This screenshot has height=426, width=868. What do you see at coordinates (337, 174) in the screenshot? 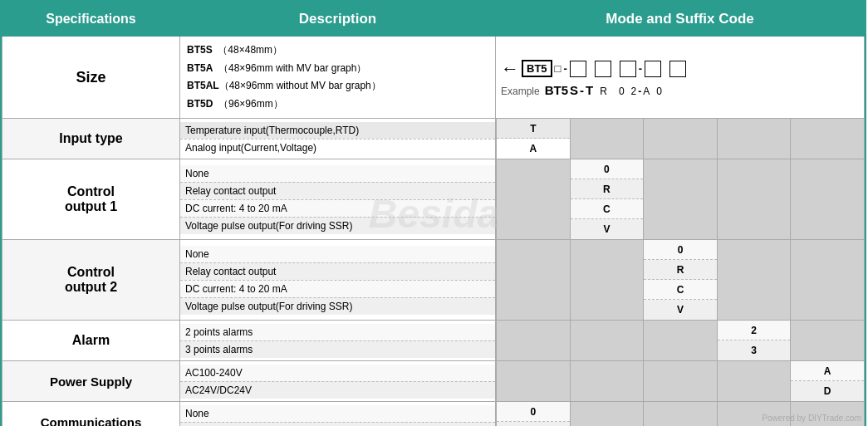
I see `co1-none-desc: None` at bounding box center [337, 174].